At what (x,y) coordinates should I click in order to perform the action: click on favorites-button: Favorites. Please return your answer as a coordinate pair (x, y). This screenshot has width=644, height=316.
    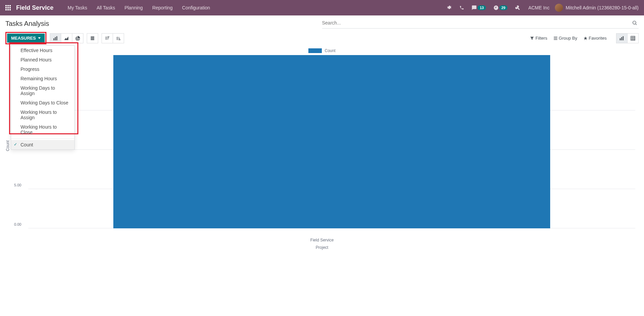
    Looking at the image, I should click on (595, 38).